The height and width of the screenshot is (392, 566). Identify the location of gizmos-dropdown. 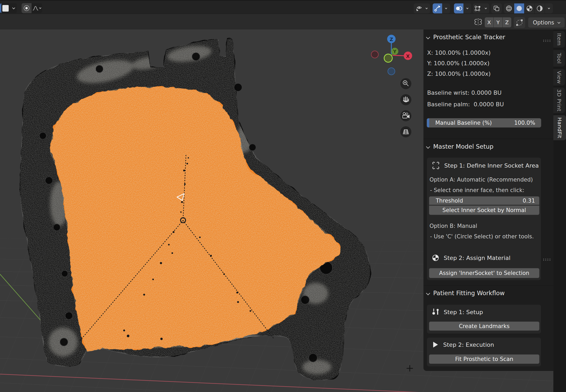
(486, 8).